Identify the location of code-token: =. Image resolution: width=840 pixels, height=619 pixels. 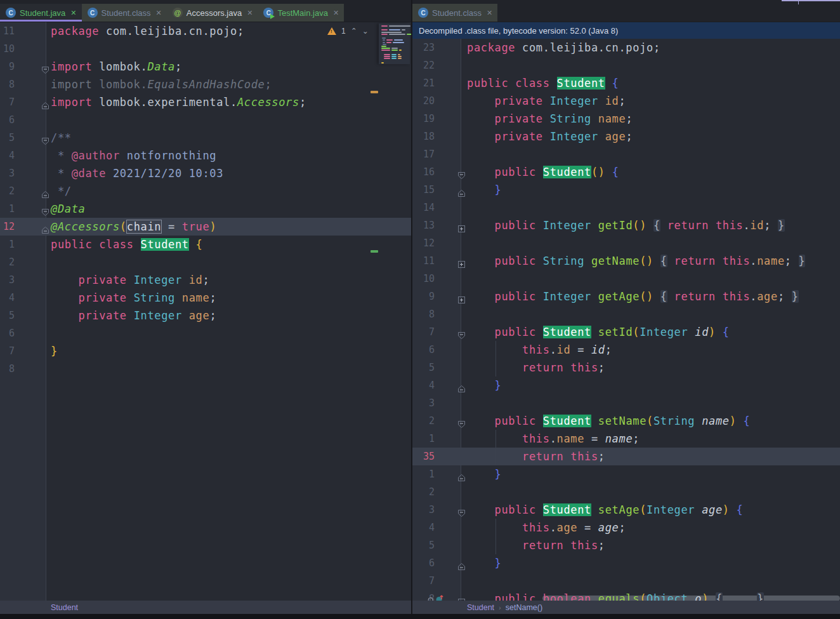
(595, 439).